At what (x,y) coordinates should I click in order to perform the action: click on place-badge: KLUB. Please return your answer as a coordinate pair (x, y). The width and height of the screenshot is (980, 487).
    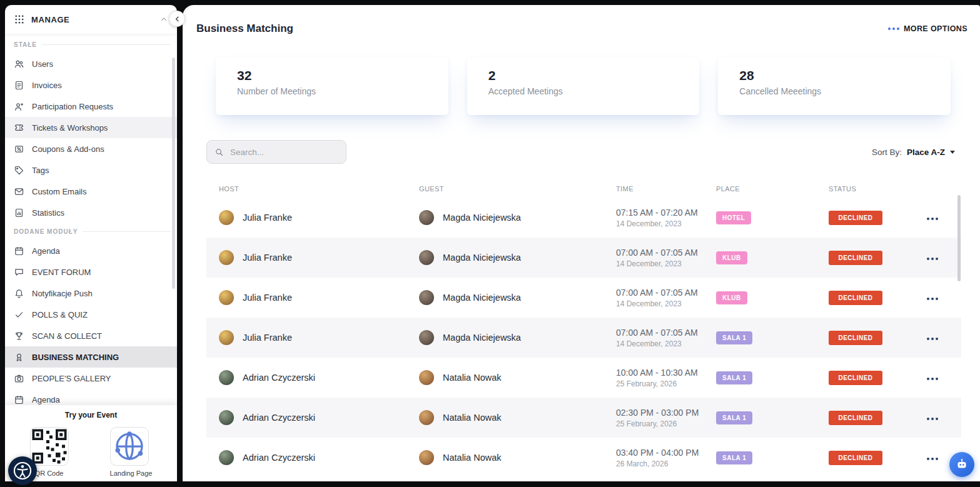
    Looking at the image, I should click on (732, 298).